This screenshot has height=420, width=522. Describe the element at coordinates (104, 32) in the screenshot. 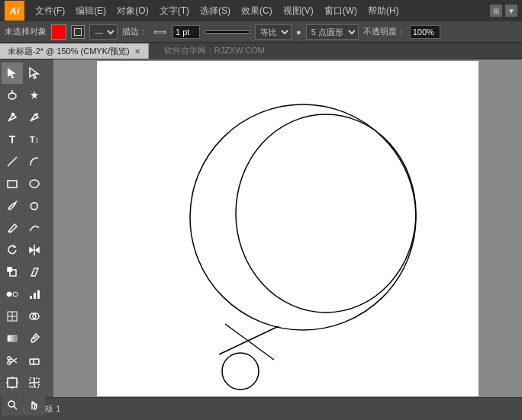

I see `stroke-controls: —` at that location.